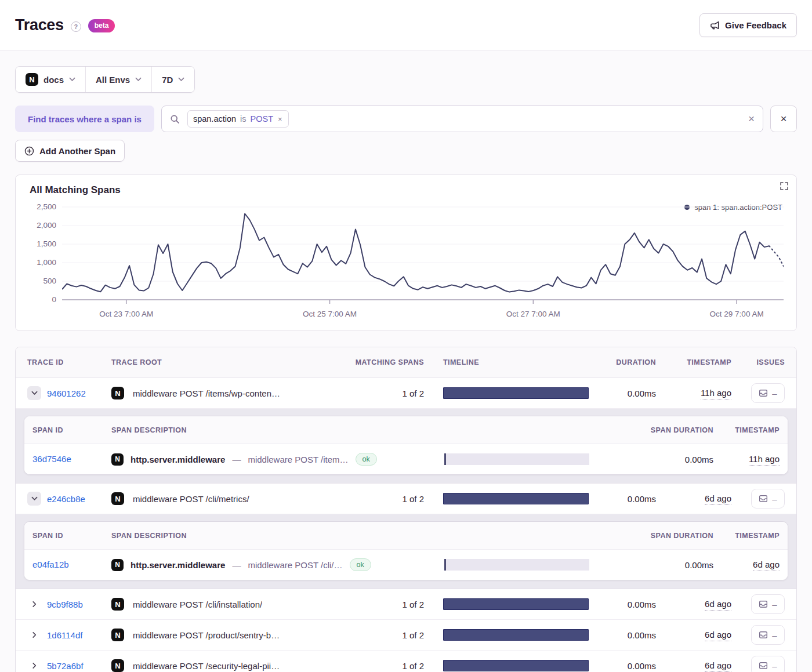 The width and height of the screenshot is (812, 672). What do you see at coordinates (70, 393) in the screenshot?
I see `trace-id-cell: 94601262` at bounding box center [70, 393].